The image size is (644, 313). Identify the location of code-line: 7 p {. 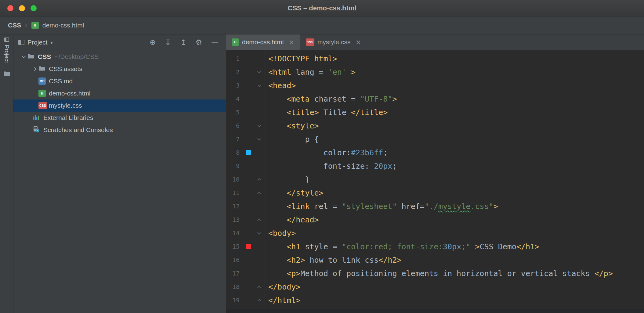
(435, 139).